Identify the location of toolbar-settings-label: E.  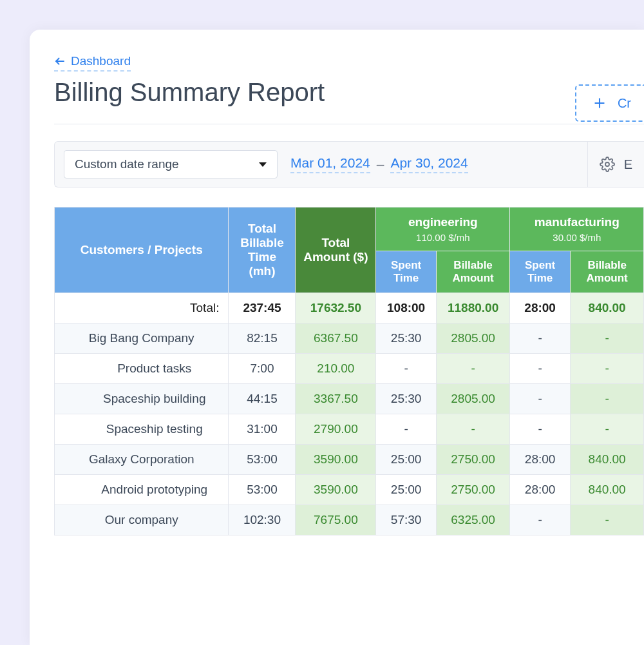
(629, 165).